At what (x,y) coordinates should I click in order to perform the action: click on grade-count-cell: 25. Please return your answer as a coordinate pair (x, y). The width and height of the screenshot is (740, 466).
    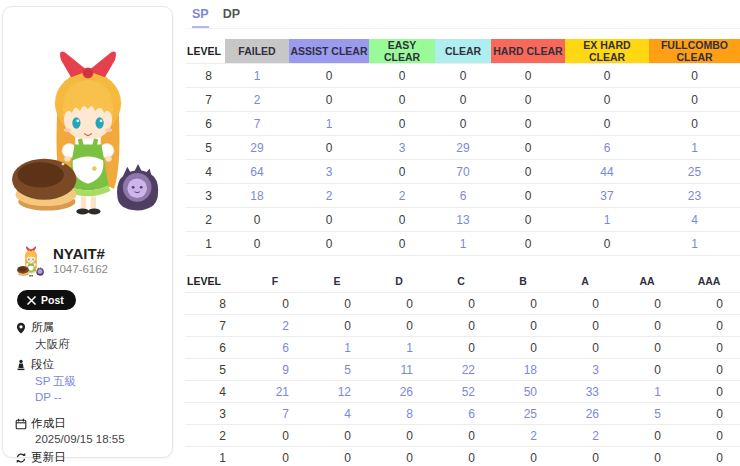
    Looking at the image, I should click on (523, 414).